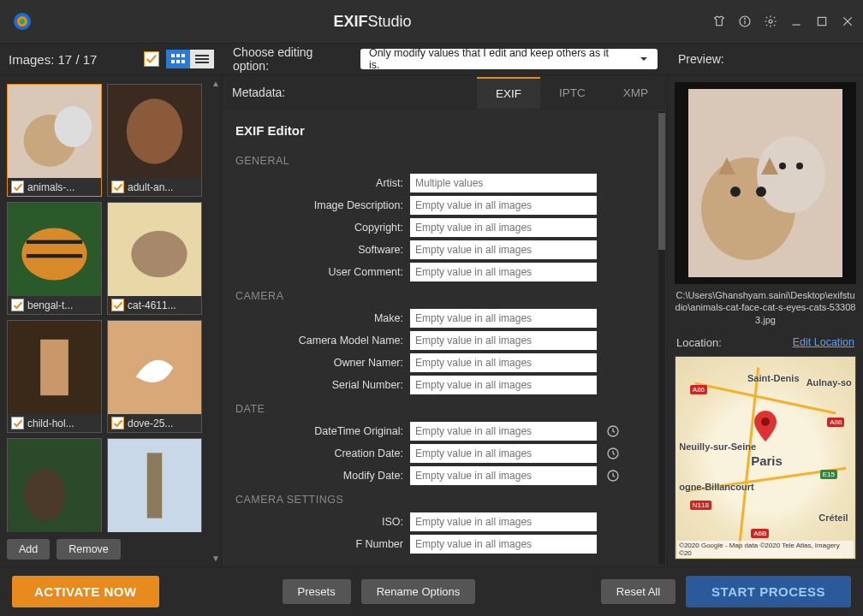  I want to click on field-input-camera_model, so click(503, 341).